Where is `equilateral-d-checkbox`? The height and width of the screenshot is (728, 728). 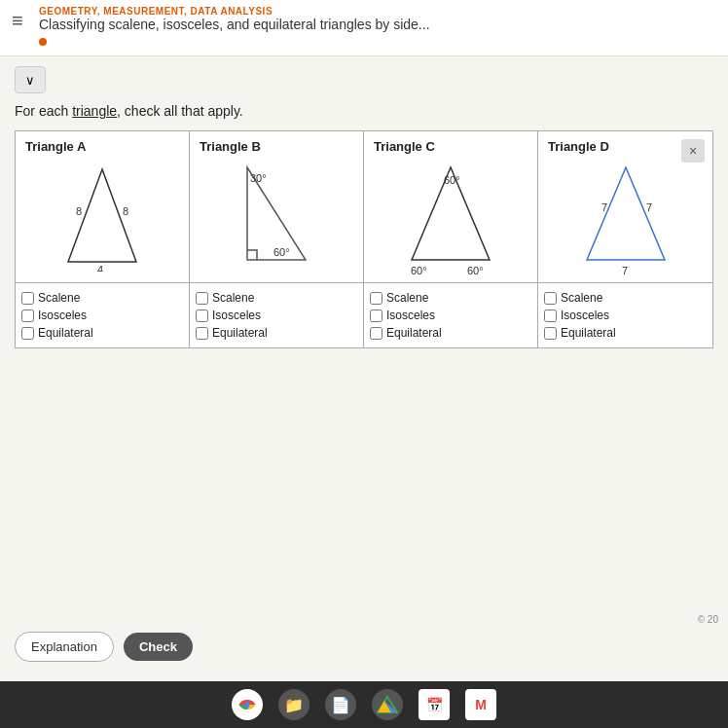 equilateral-d-checkbox is located at coordinates (551, 333).